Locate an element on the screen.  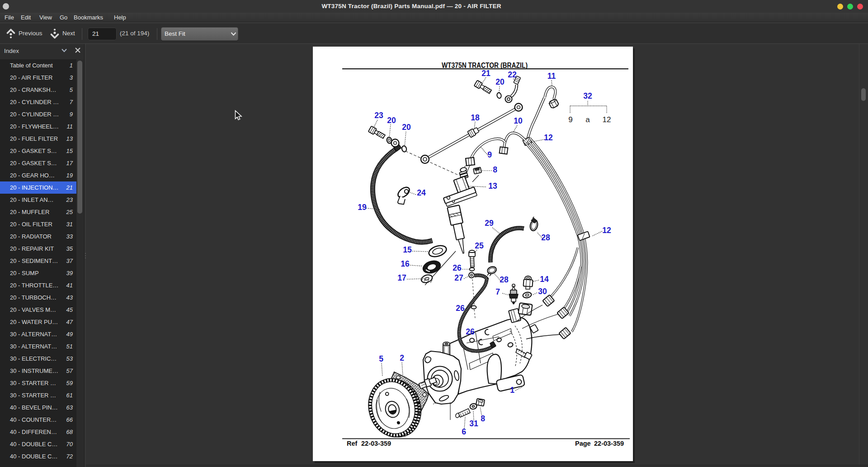
svg-text: 15 is located at coordinates (407, 250).